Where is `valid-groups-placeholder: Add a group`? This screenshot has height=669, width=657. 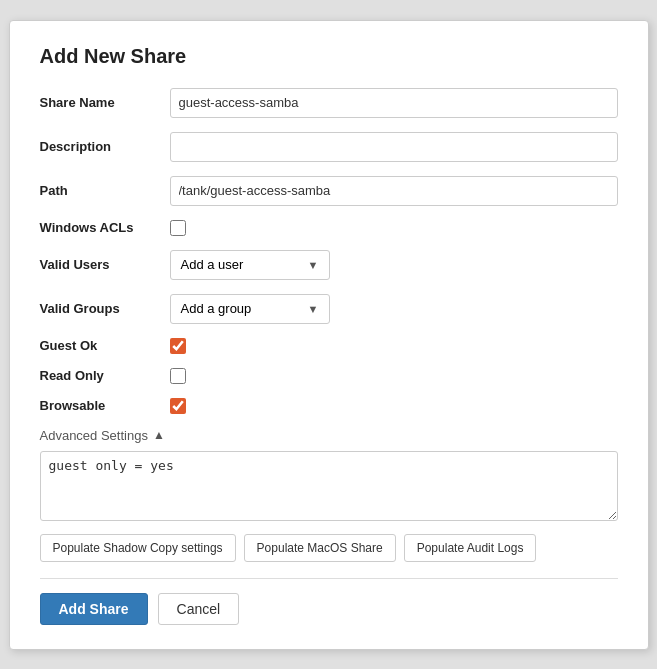 valid-groups-placeholder: Add a group is located at coordinates (216, 308).